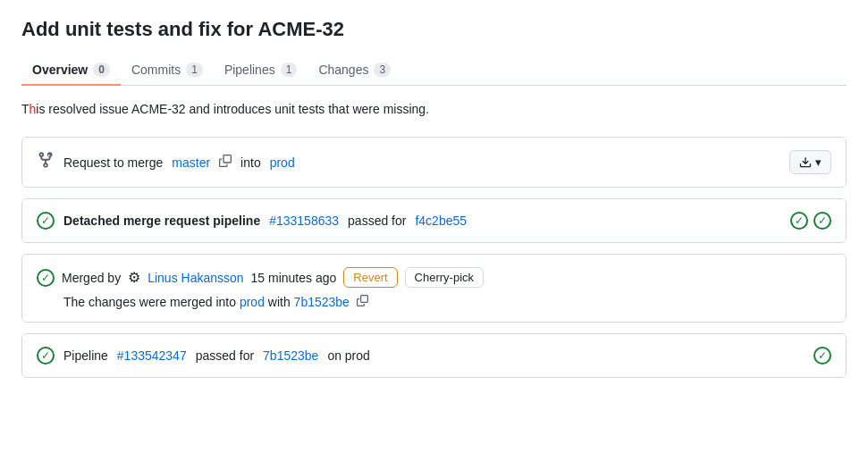 The width and height of the screenshot is (868, 461). Describe the element at coordinates (810, 163) in the screenshot. I see `merge-request-right: ▾` at that location.